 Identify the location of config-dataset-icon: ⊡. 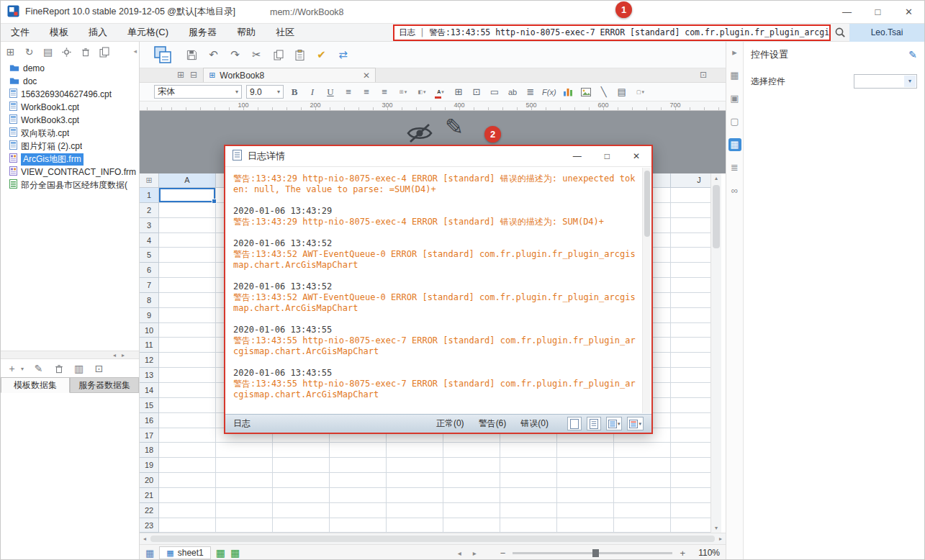
(99, 369).